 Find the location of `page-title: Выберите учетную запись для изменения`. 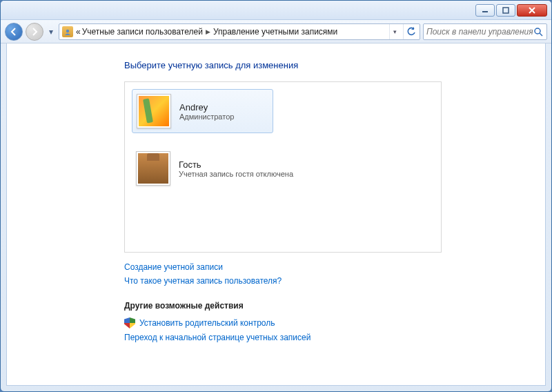

page-title: Выберите учетную запись для изменения is located at coordinates (335, 65).